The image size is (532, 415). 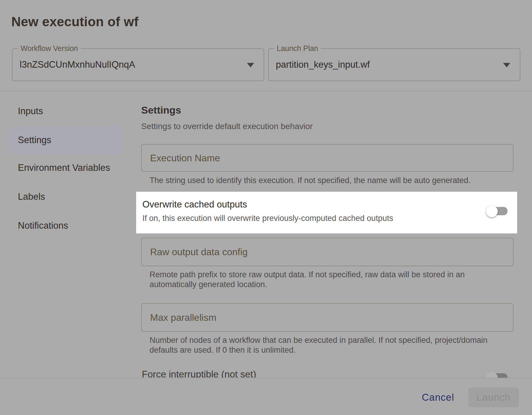 I want to click on sidebar-item-label: Inputs, so click(x=30, y=111).